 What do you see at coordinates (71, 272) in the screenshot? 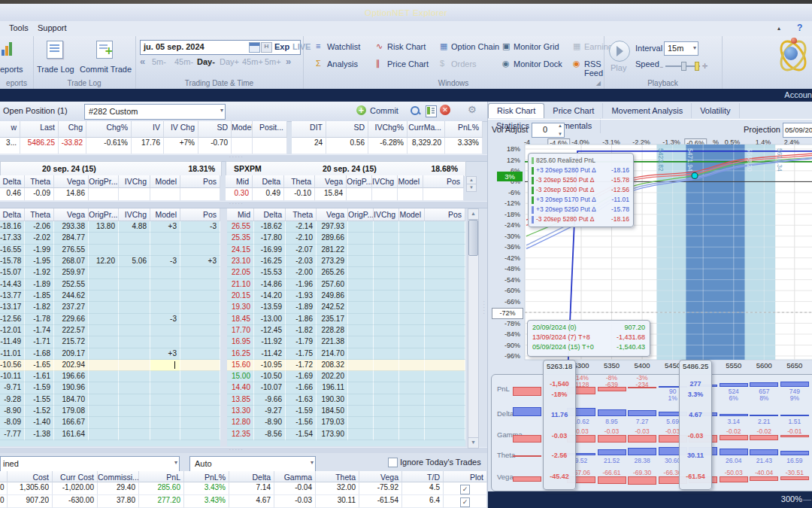
I see `grid-cell: 259.97` at bounding box center [71, 272].